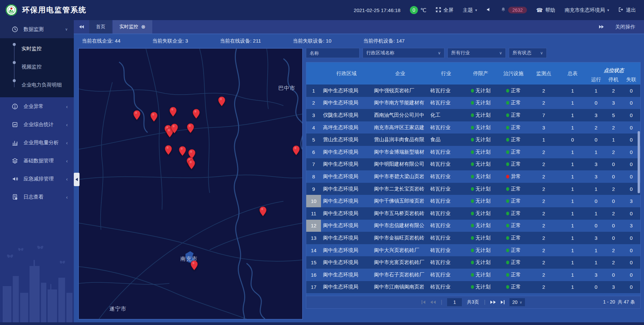  What do you see at coordinates (473, 103) in the screenshot?
I see `table-row: 2阆中生态环境局阆中市南方节能建材有砖瓦行业无计划正常21030` at bounding box center [473, 103].